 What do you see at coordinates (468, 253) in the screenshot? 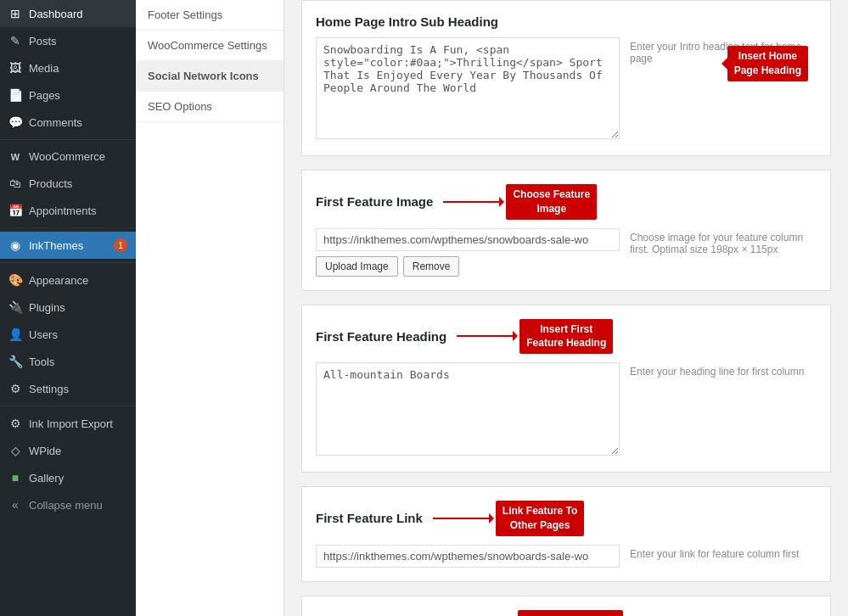
I see `feature-image-left: Upload Image Remove` at bounding box center [468, 253].